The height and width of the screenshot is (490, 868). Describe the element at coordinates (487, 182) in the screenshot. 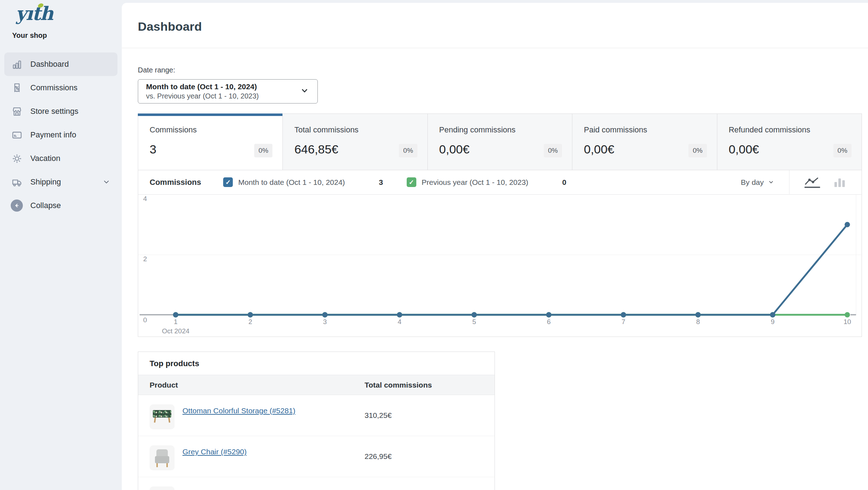

I see `series-toggle-previous: Previous year (Oct 1 - 10, 2023) 0` at that location.